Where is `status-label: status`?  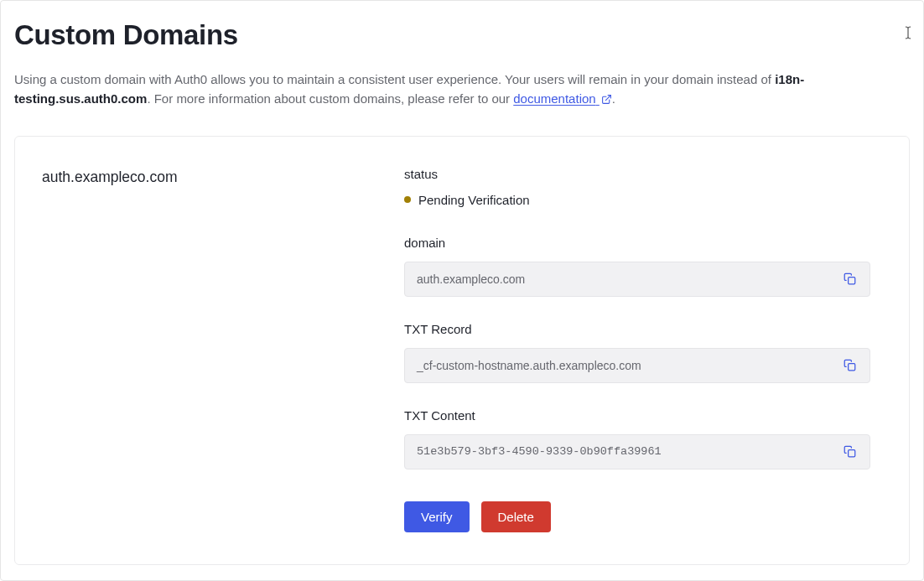
status-label: status is located at coordinates (637, 174).